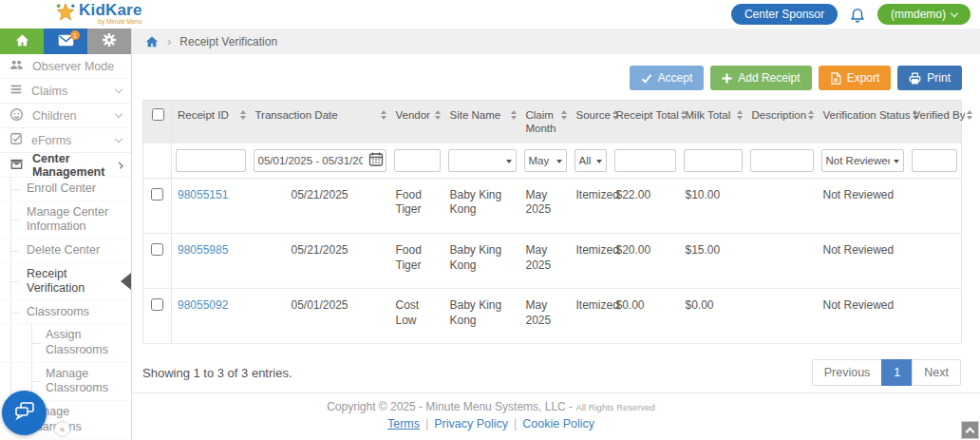 Image resolution: width=980 pixels, height=440 pixels. What do you see at coordinates (647, 78) in the screenshot?
I see `check-icon` at bounding box center [647, 78].